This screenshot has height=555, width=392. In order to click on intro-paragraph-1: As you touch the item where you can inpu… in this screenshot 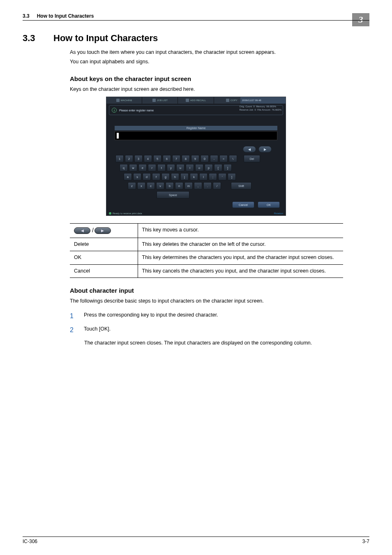, I will do `click(219, 53)`.